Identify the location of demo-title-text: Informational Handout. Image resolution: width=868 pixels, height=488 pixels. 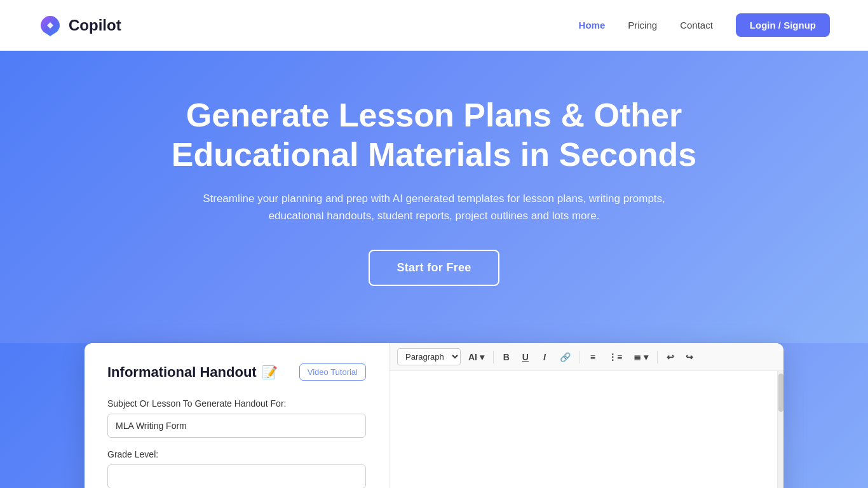
(182, 372).